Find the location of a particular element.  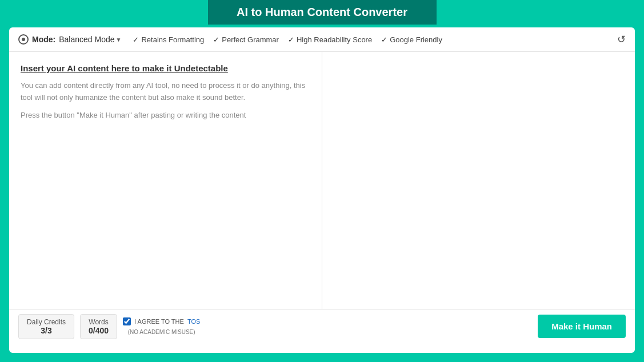

feature-badge-3: ✓ High Readability Score is located at coordinates (330, 40).